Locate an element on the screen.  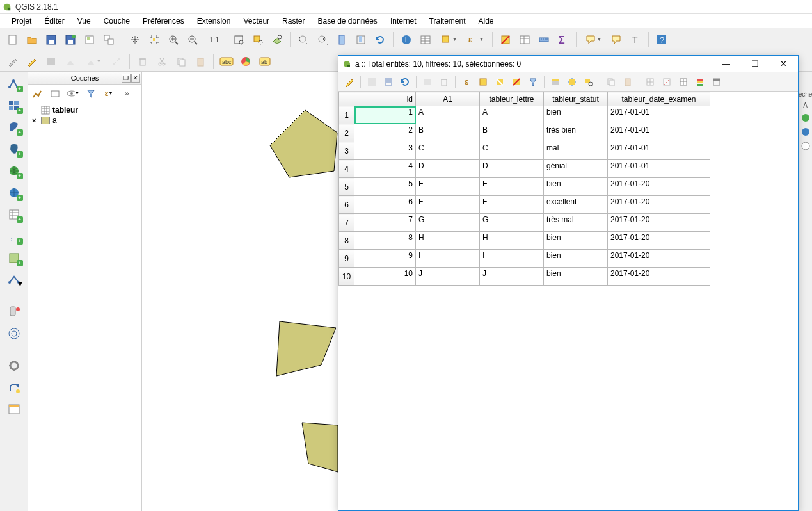
copy-selected-button is located at coordinates (611, 82).